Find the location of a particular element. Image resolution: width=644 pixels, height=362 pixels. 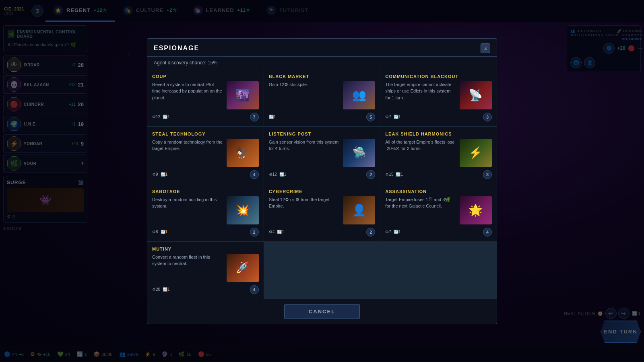

card-level: 5 is located at coordinates (371, 117).